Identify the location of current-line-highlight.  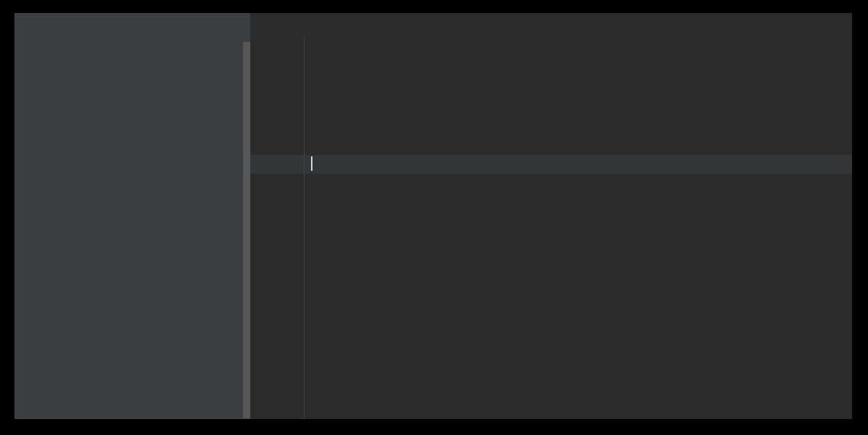
(551, 164).